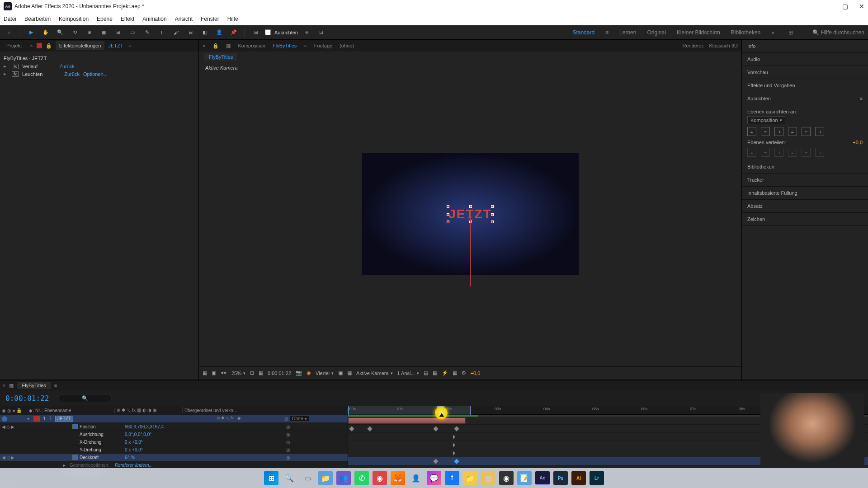  Describe the element at coordinates (299, 418) in the screenshot. I see `parent-dropdown: Ohne▾` at that location.